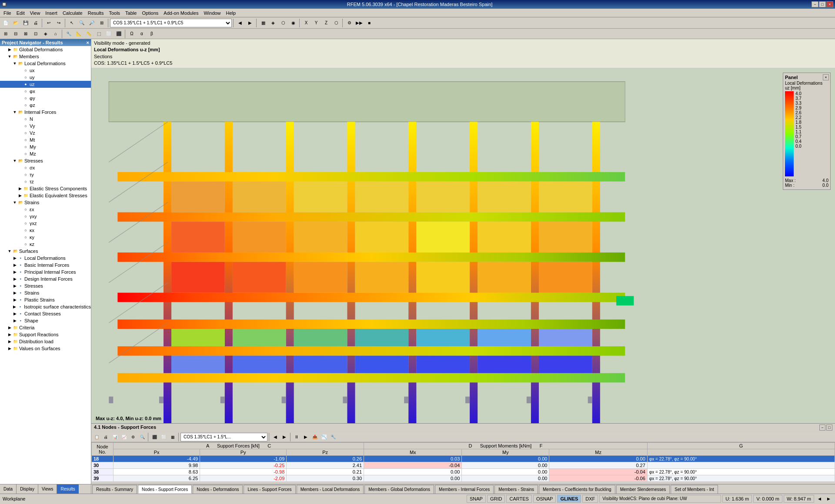 The height and width of the screenshot is (504, 835). I want to click on tb-zoom-out: 🔎, so click(92, 23).